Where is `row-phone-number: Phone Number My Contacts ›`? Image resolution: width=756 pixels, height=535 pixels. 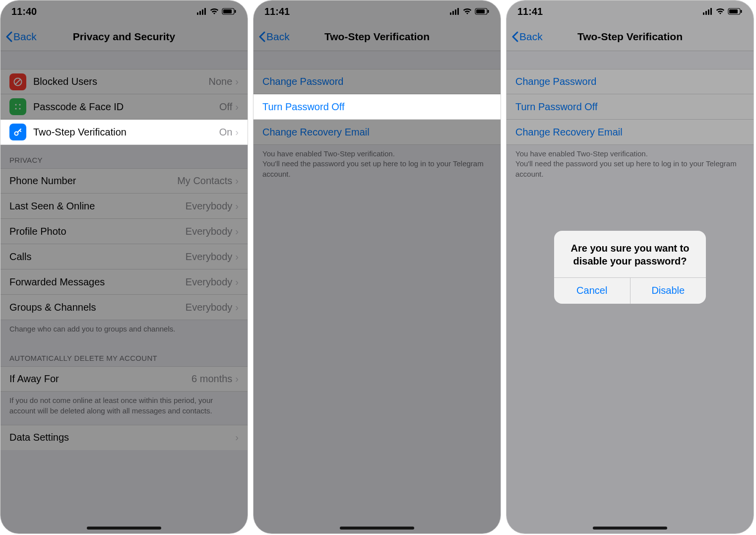
row-phone-number: Phone Number My Contacts › is located at coordinates (124, 181).